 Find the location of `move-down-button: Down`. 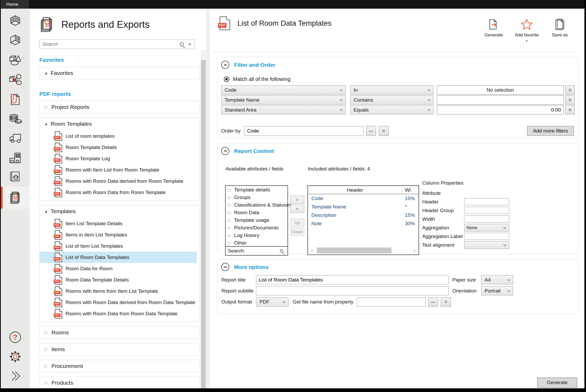

move-down-button: Down is located at coordinates (297, 232).